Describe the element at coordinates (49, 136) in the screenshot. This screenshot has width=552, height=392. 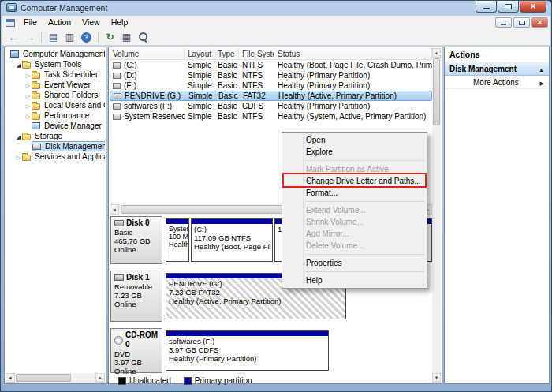
I see `tree-item-label: Storage` at that location.